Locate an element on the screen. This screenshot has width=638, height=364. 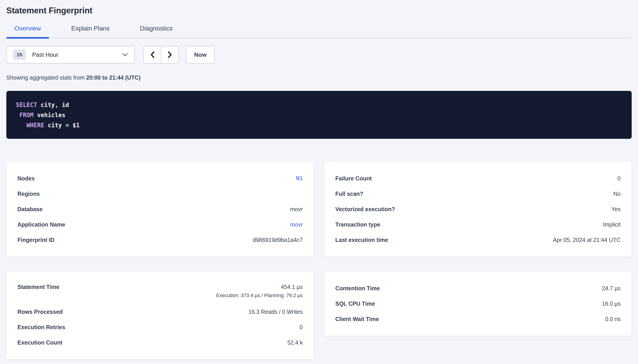
row-label: Database is located at coordinates (30, 209).